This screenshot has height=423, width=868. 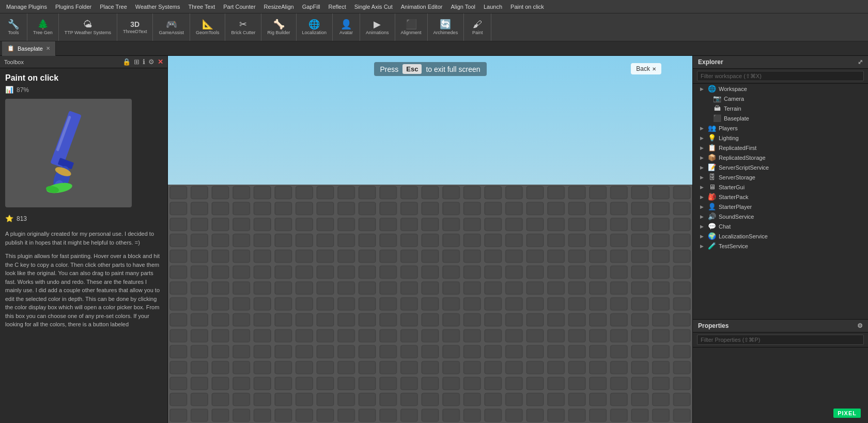 What do you see at coordinates (780, 157) in the screenshot?
I see `tree-item-replicatedstorage: ▶ 📦 ReplicatedStorage` at bounding box center [780, 157].